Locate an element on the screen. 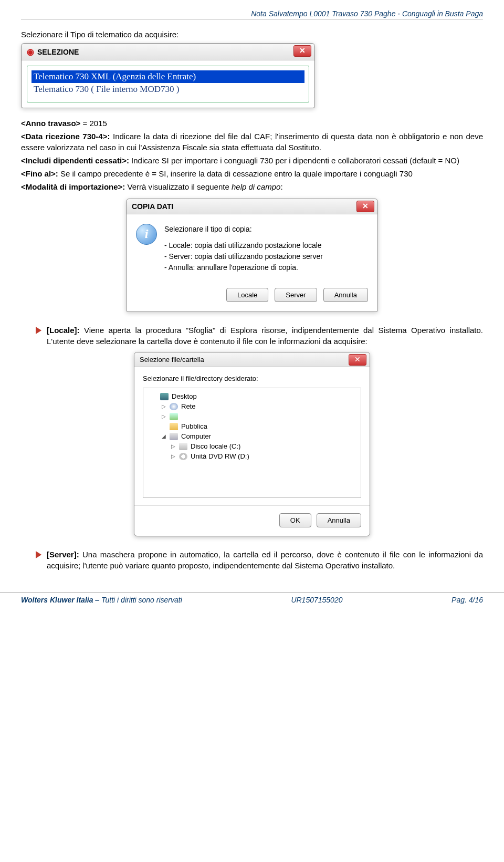 Image resolution: width=504 pixels, height=862 pixels. copia-line-annulla: - Annulla: annullare l'operazione di cop… is located at coordinates (244, 268).